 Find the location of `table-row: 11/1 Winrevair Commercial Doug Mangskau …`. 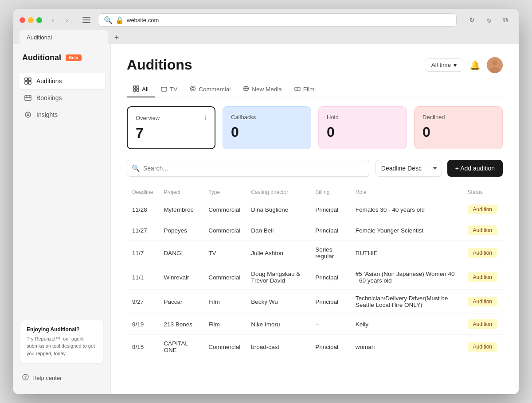

table-row: 11/1 Winrevair Commercial Doug Mangskau … is located at coordinates (315, 277).